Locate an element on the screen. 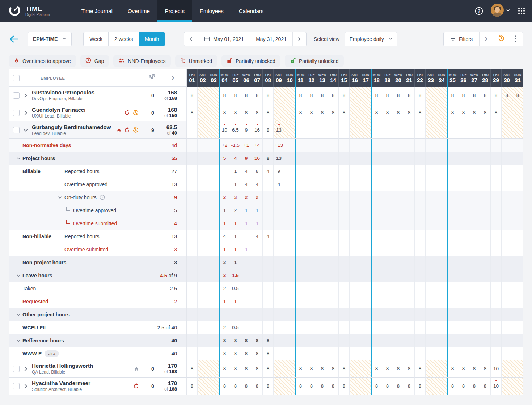  employee-name: Guendolyn Farinacci is located at coordinates (59, 110).